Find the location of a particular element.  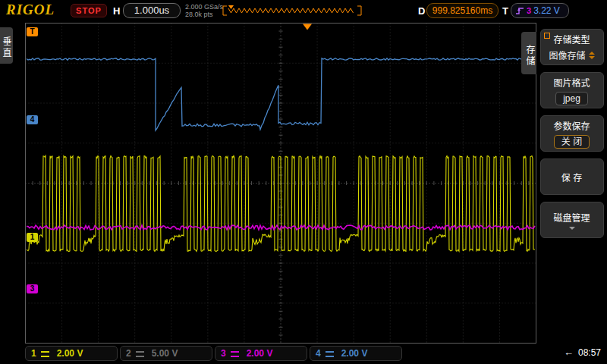

rigol-logo: RIGOL is located at coordinates (30, 10).